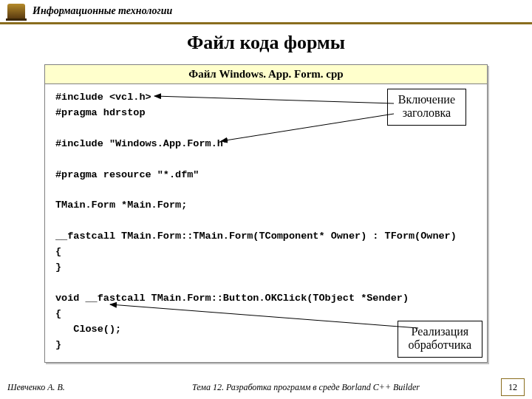 The height and width of the screenshot is (399, 532). What do you see at coordinates (427, 112) in the screenshot?
I see `callout-text: заголовка` at bounding box center [427, 112].